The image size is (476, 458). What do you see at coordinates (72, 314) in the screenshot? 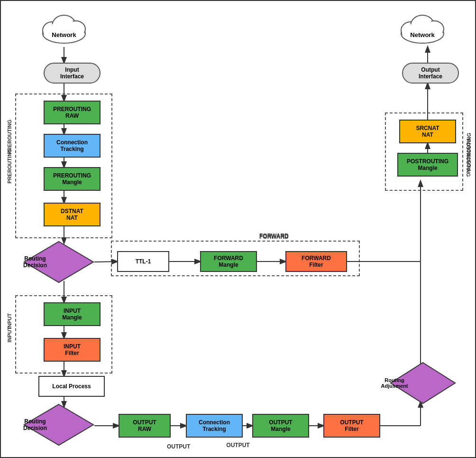
I see `input-mangle-label: INPUTMangle` at bounding box center [72, 314].